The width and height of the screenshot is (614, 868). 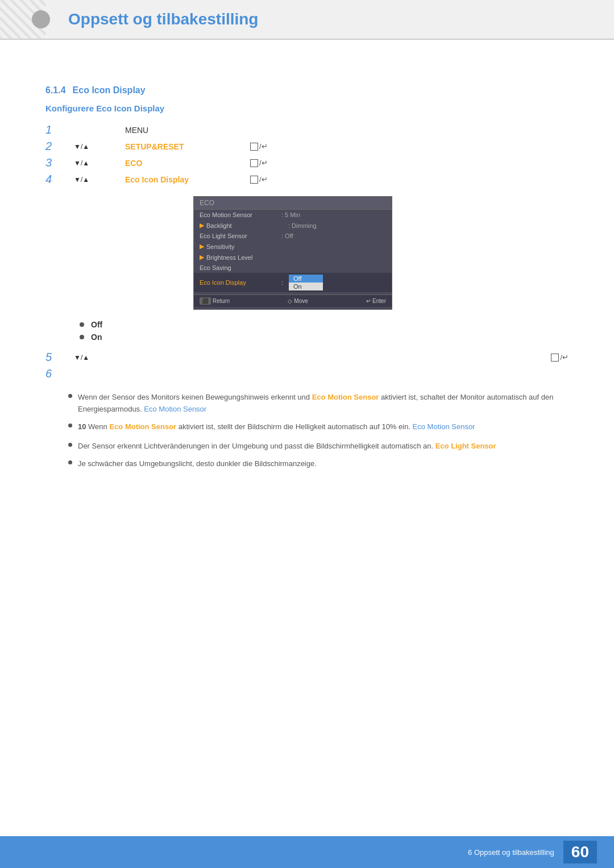 What do you see at coordinates (293, 203) in the screenshot?
I see `eco-panel-title: ECO` at bounding box center [293, 203].